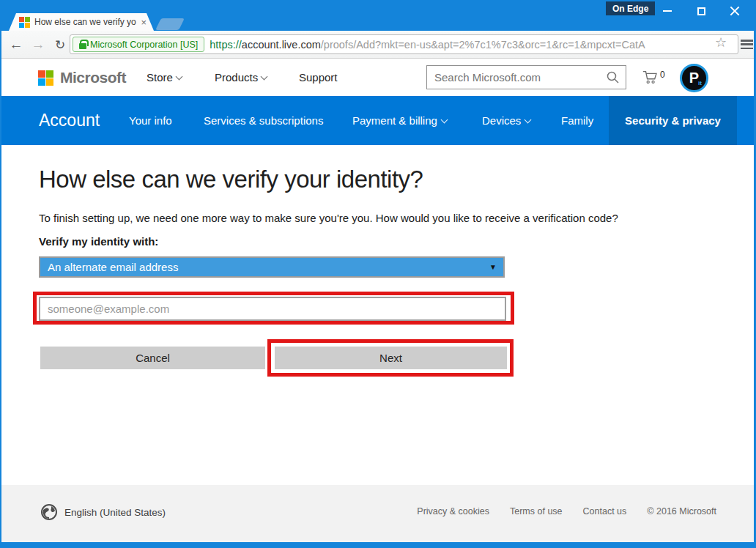 The image size is (756, 548). What do you see at coordinates (672, 120) in the screenshot?
I see `nav-security-privacy: Security & privacy` at bounding box center [672, 120].